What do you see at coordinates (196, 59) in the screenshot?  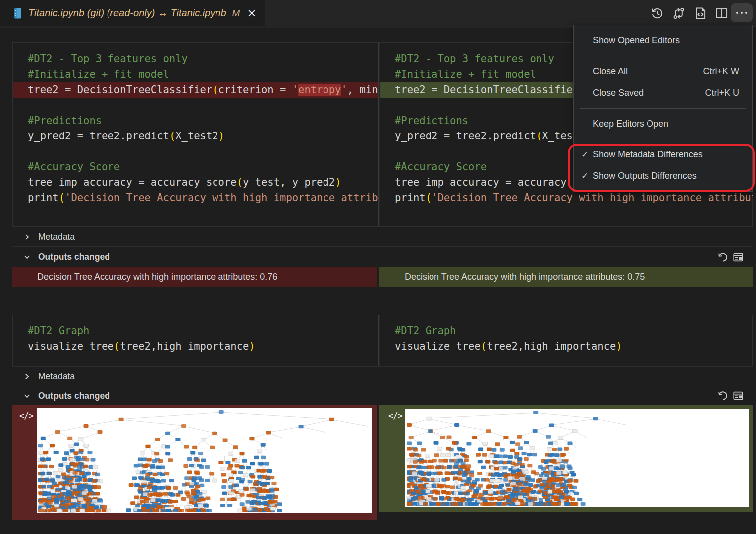 I see `code-line: #DT2 - Top 3 features only` at bounding box center [196, 59].